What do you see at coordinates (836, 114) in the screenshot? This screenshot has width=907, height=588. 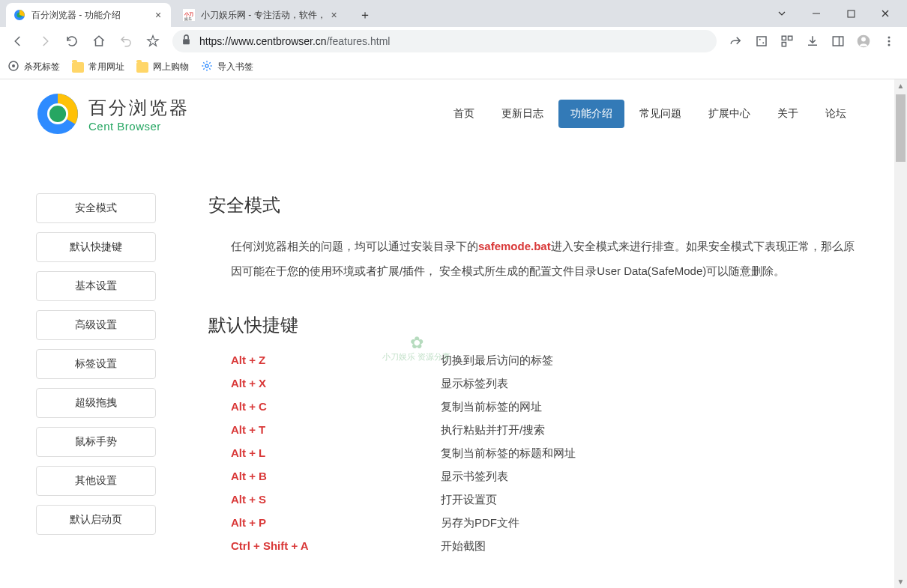 I see `nav-item: 论坛` at bounding box center [836, 114].